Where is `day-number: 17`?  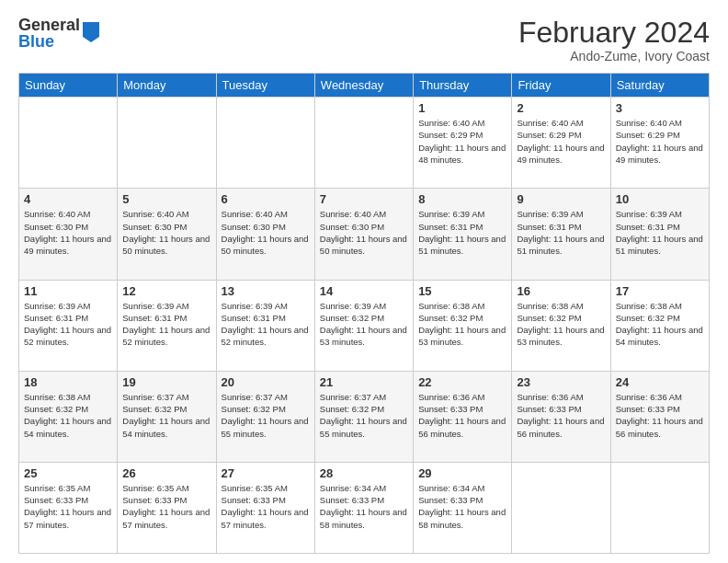 day-number: 17 is located at coordinates (660, 291).